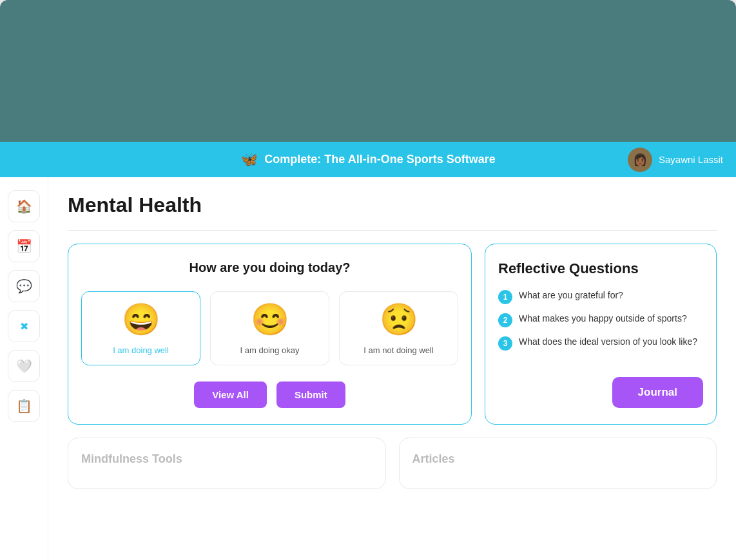 The height and width of the screenshot is (560, 736). I want to click on mood-label-okay: I am doing okay, so click(270, 351).